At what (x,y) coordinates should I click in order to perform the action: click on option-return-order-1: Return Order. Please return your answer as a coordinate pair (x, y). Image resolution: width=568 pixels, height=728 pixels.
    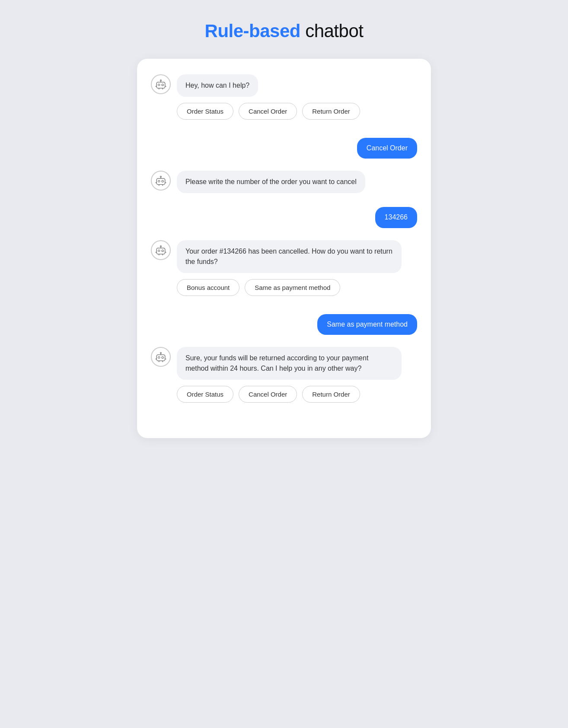
    Looking at the image, I should click on (331, 111).